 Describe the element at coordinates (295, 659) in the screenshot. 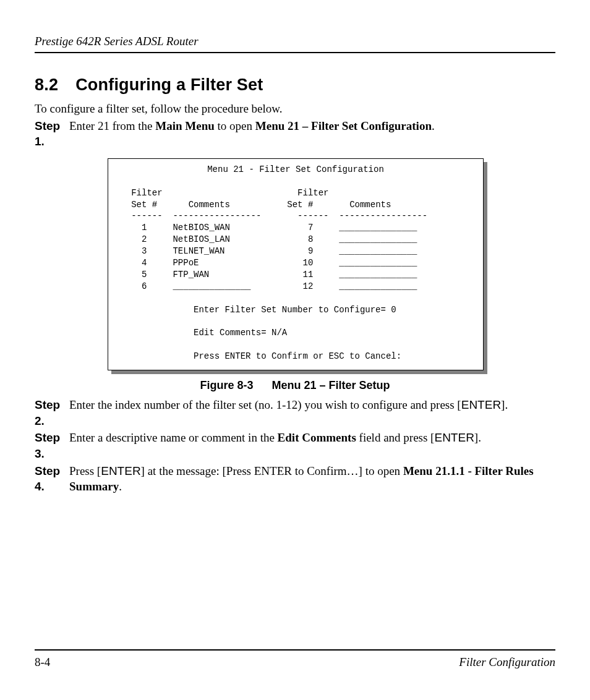

I see `page-footer: 8-4 Filter Configuration` at that location.